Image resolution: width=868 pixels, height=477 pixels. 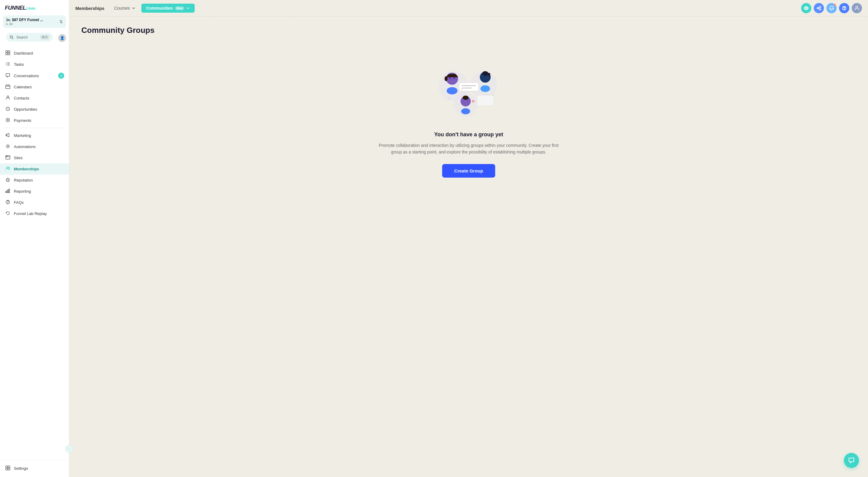 I want to click on communities-new-badge: New, so click(x=180, y=8).